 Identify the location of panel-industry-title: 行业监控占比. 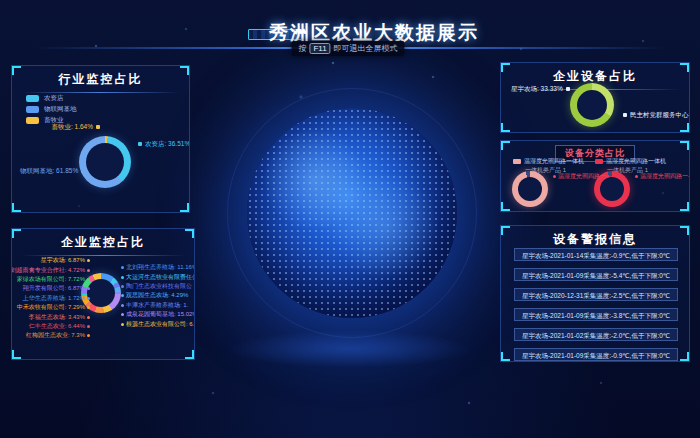
(100, 77).